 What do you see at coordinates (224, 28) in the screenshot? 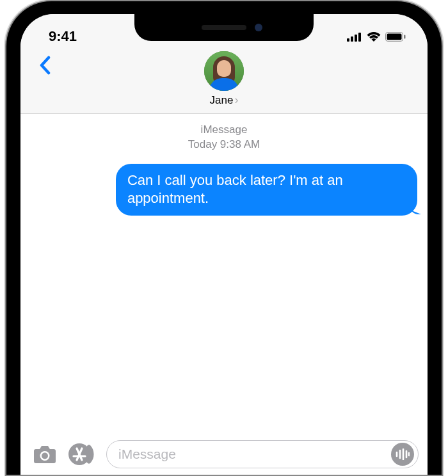
I see `notch` at bounding box center [224, 28].